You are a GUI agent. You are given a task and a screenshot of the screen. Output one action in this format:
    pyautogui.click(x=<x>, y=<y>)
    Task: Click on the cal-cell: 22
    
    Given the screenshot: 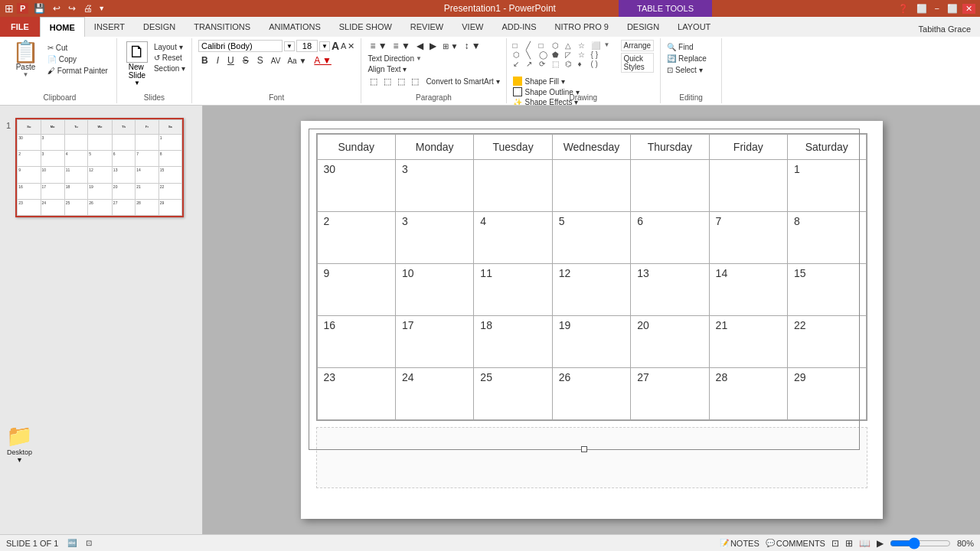 What is the action you would take?
    pyautogui.click(x=827, y=342)
    